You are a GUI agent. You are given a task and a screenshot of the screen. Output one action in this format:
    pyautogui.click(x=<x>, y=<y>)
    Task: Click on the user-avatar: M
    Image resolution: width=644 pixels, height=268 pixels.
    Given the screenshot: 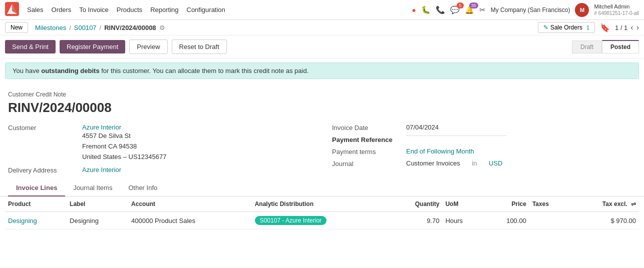 What is the action you would take?
    pyautogui.click(x=582, y=10)
    